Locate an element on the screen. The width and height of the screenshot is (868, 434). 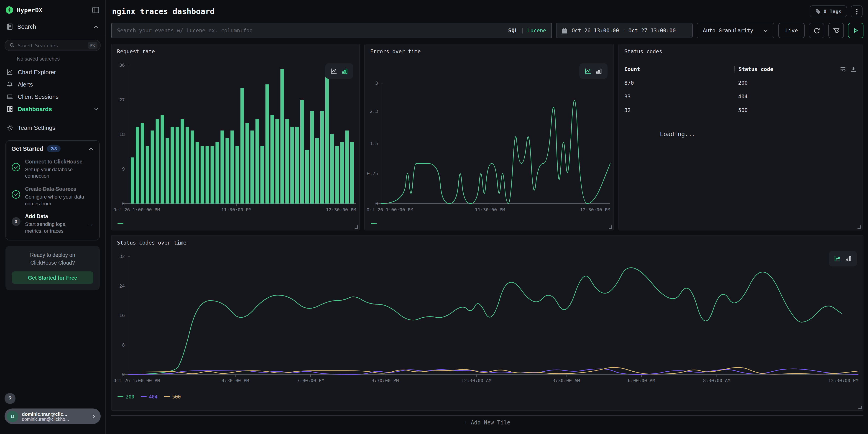
date-range-value: Oct 26 13:00:00 - Oct 27 13:00:00 is located at coordinates (624, 30).